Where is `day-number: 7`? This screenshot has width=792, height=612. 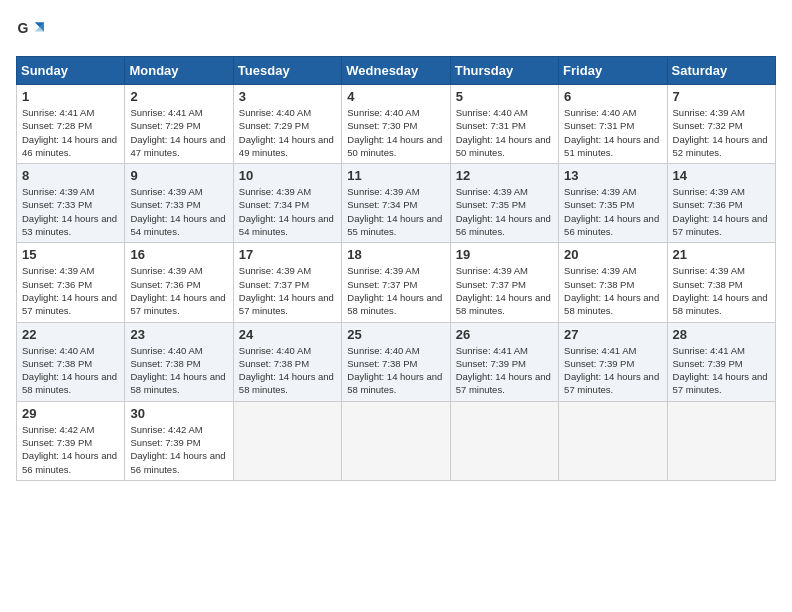
day-number: 7 is located at coordinates (722, 96).